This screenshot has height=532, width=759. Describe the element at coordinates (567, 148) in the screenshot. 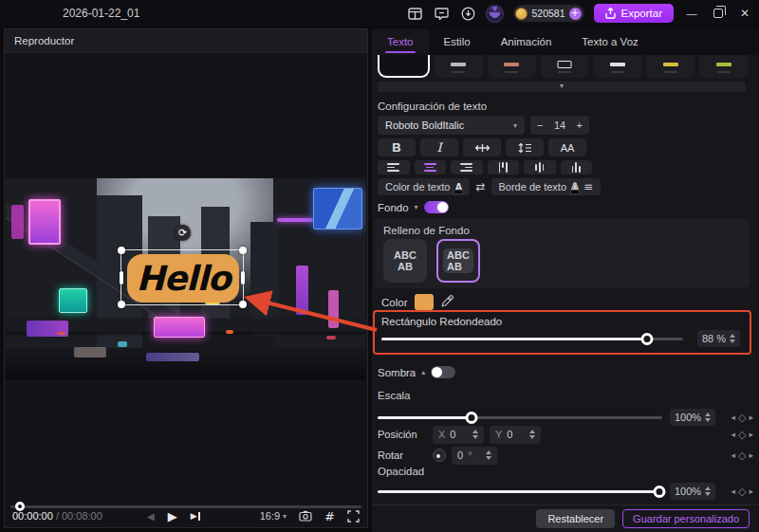

I see `caps-button: AA` at that location.